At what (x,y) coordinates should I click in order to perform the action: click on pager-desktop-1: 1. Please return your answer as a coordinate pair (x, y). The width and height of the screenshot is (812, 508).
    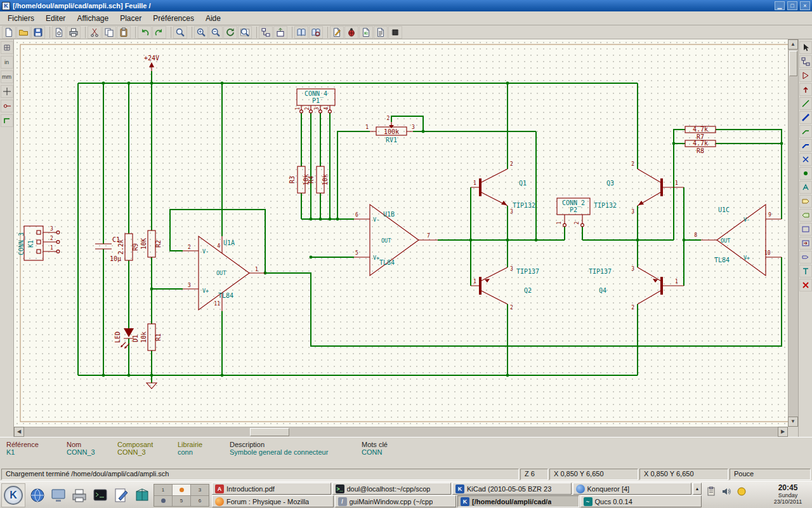
    Looking at the image, I should click on (163, 490).